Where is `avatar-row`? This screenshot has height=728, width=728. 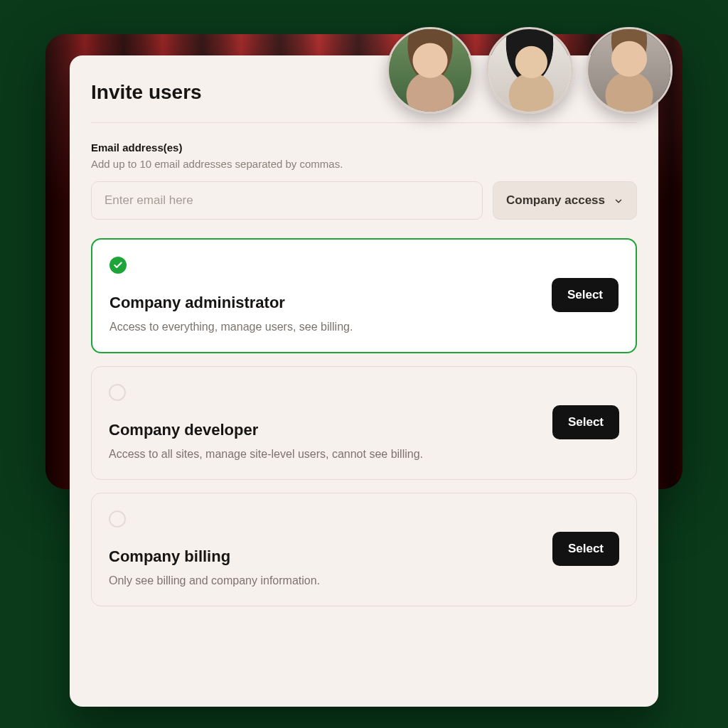
avatar-row is located at coordinates (530, 70).